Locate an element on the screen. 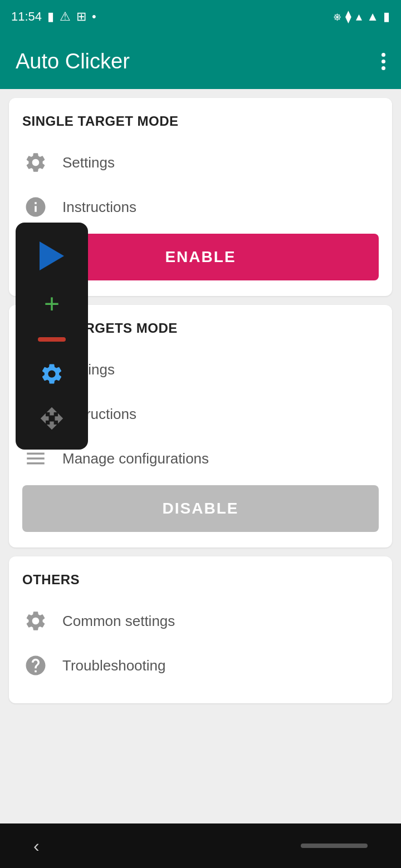 The image size is (401, 868). message-icon: ▮ is located at coordinates (51, 17).